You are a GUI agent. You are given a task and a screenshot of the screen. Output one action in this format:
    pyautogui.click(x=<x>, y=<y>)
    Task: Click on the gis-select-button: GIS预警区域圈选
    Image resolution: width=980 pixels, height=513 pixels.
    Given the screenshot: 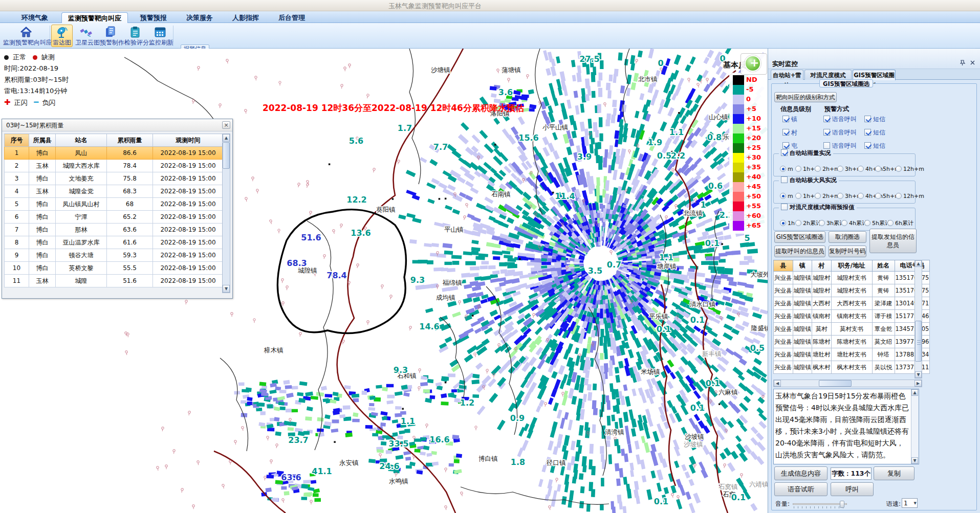 What is the action you would take?
    pyautogui.click(x=800, y=237)
    